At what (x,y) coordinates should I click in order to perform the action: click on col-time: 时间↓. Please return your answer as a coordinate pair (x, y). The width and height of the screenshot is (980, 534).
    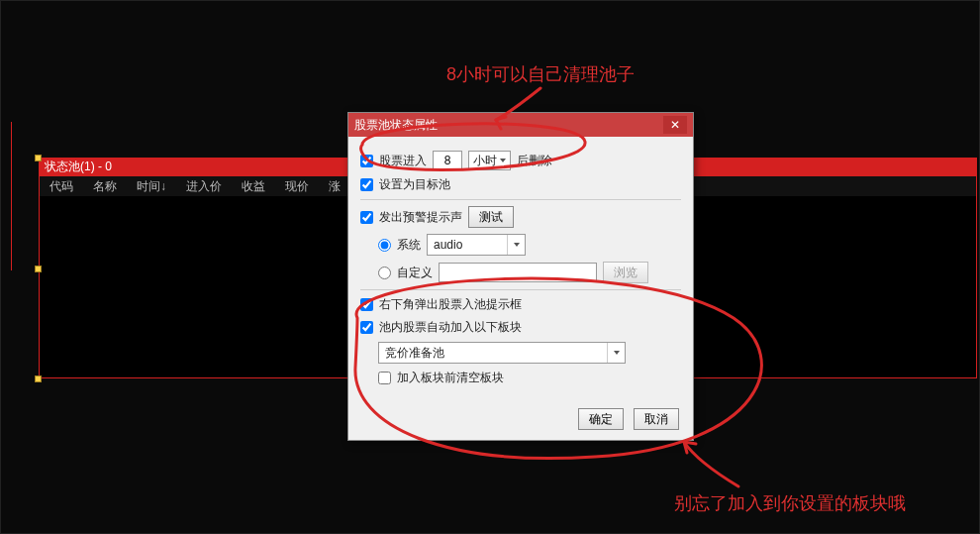
    Looking at the image, I should click on (151, 186).